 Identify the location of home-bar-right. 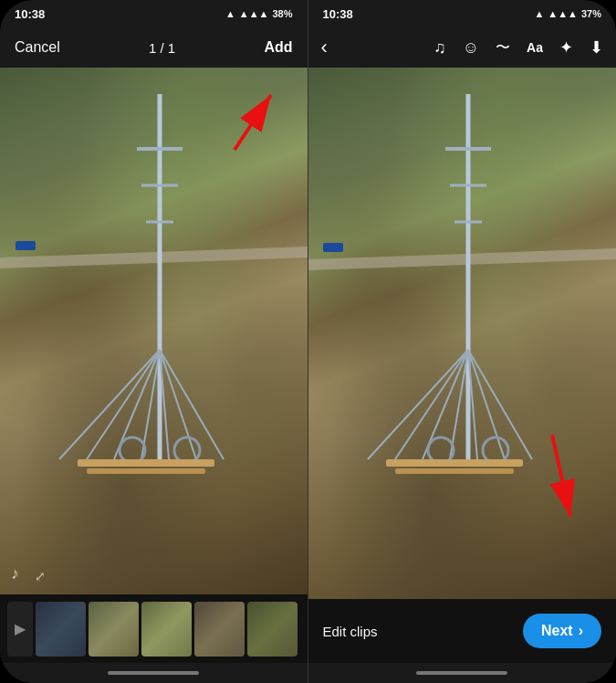
(462, 673).